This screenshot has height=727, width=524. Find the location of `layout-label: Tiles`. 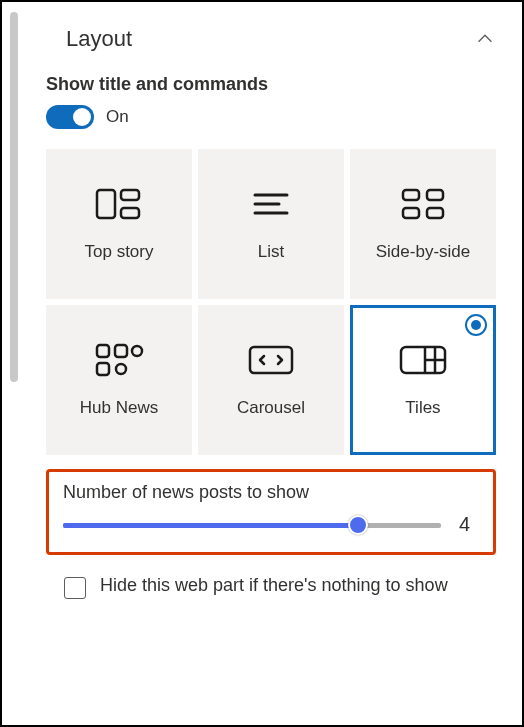

layout-label: Tiles is located at coordinates (422, 408).